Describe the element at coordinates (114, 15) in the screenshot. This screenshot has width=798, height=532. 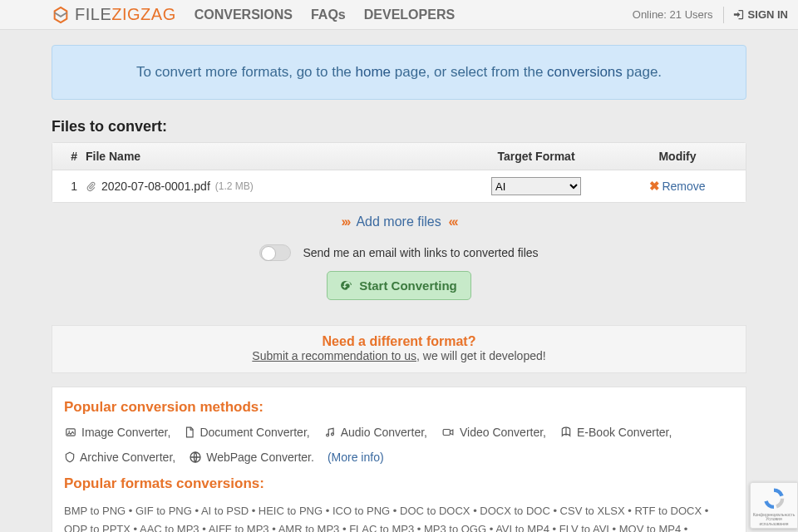
I see `logo: FILEZIGZAG` at that location.